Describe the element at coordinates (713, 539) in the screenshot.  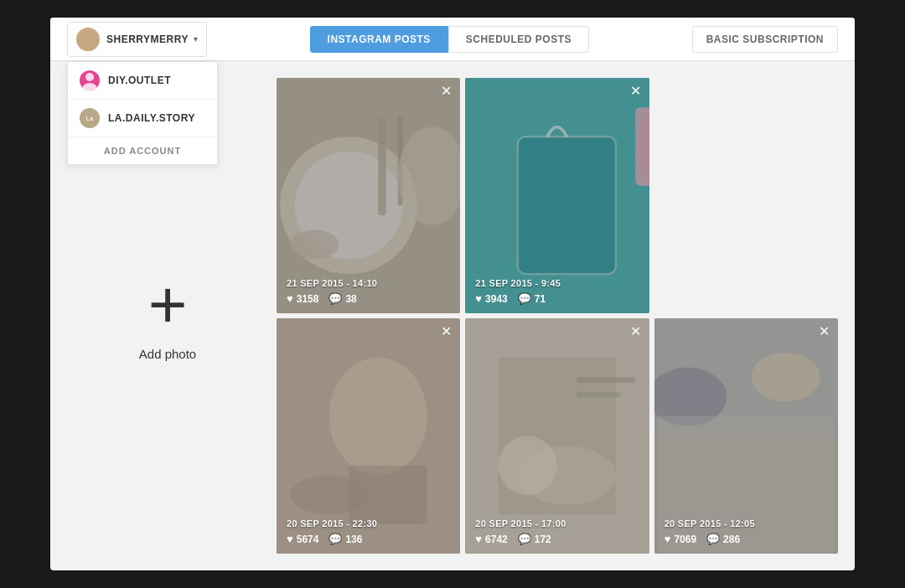
I see `comment-icon-5: 💬` at that location.